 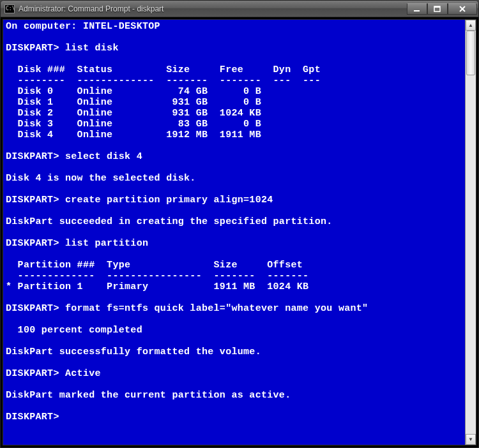 What do you see at coordinates (240, 9) in the screenshot?
I see `titlebar: C:\ Administrator: Command Prompt - disk…` at bounding box center [240, 9].